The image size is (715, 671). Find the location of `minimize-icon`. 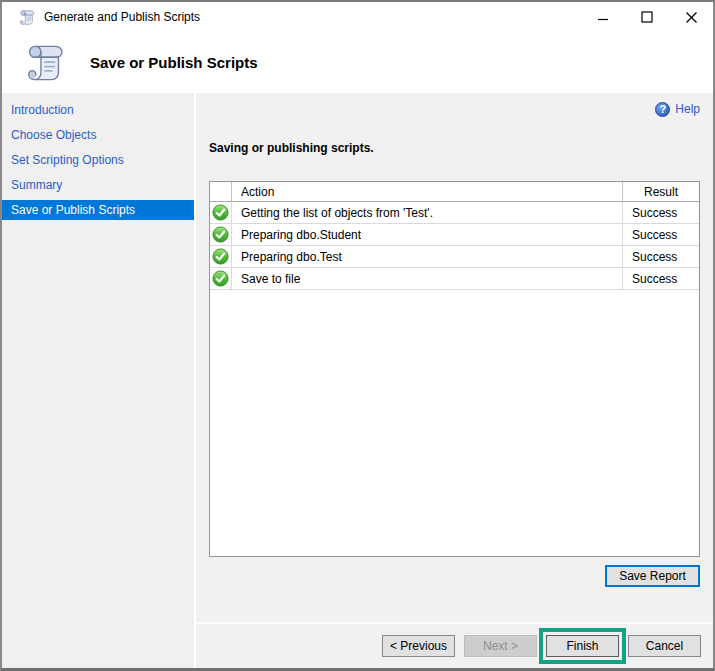

minimize-icon is located at coordinates (603, 17).